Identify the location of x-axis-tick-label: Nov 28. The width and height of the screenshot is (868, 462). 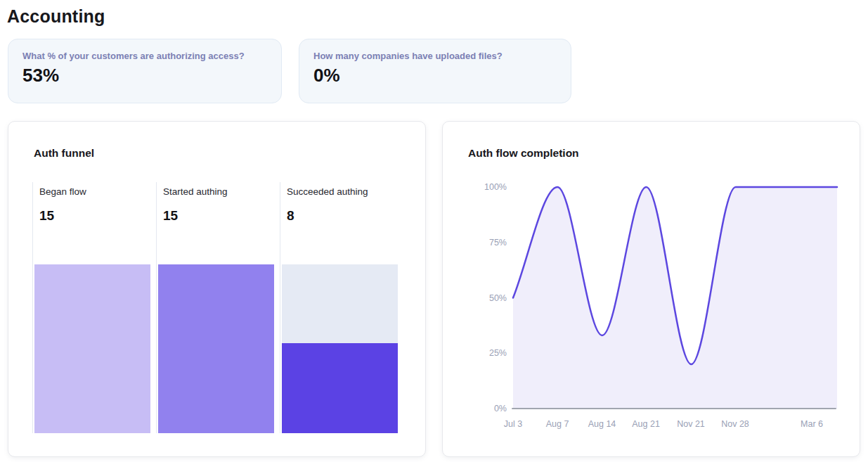
(735, 424).